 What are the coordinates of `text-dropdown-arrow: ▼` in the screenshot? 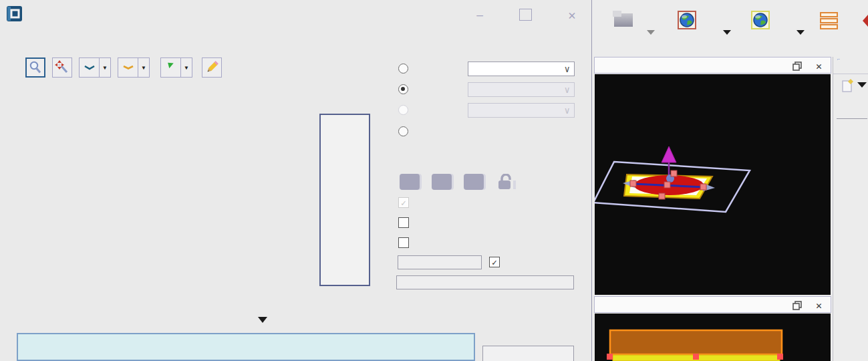 It's located at (143, 68).